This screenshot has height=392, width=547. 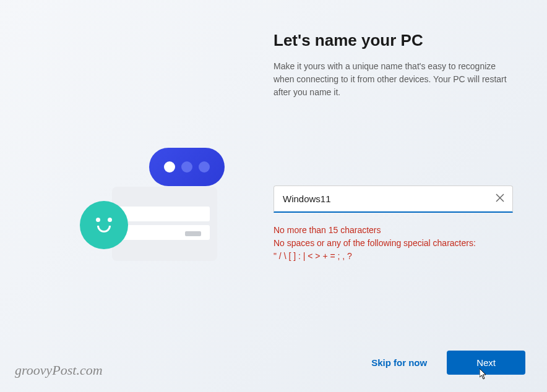 What do you see at coordinates (399, 362) in the screenshot?
I see `skip-link: Skip for now` at bounding box center [399, 362].